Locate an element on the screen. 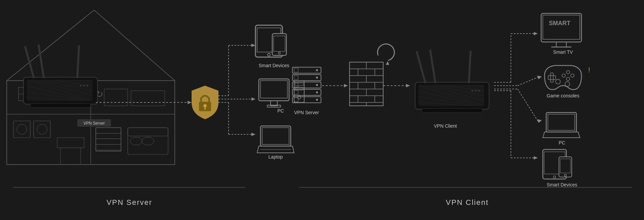  vpn-server-right-label: VPN Server is located at coordinates (307, 113).